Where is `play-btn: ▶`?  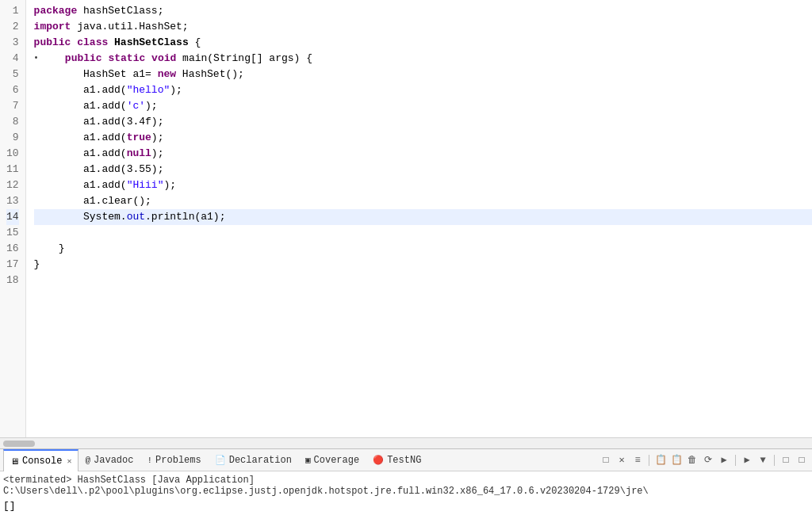 play-btn: ▶ is located at coordinates (747, 460).